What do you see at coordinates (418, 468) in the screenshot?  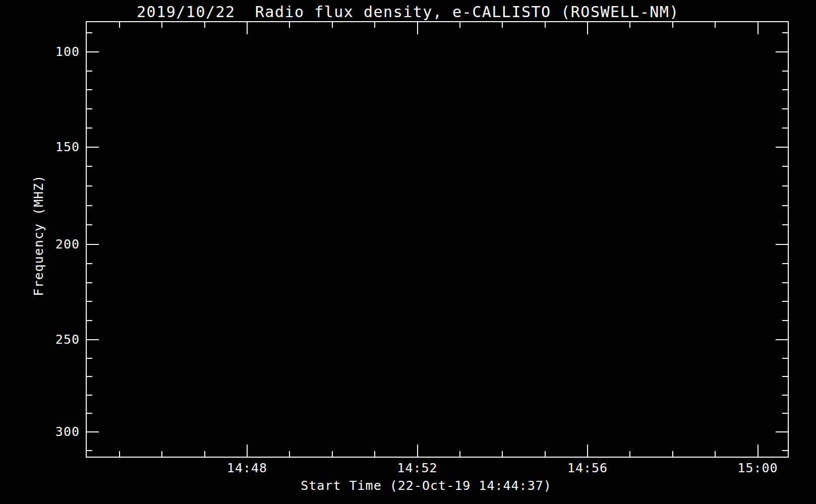 I see `x-tick-label: 14:52` at bounding box center [418, 468].